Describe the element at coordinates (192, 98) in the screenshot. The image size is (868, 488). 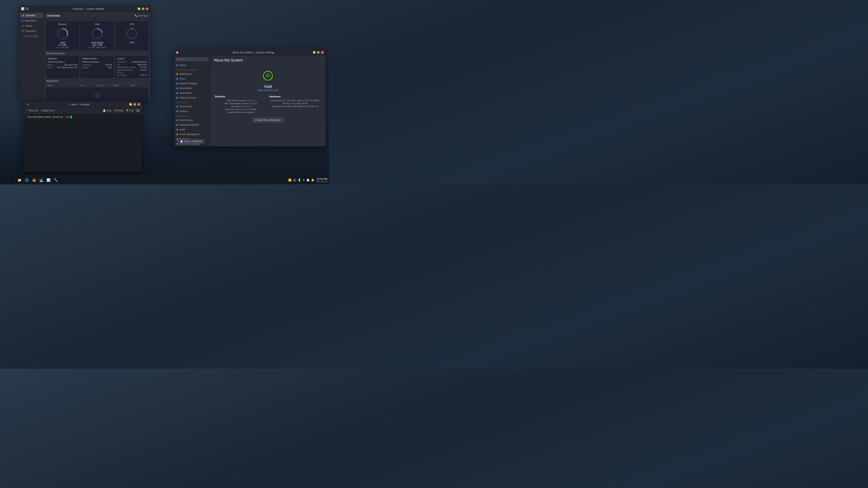
I see `settings-nav-online-accounts: Online Accounts` at that location.